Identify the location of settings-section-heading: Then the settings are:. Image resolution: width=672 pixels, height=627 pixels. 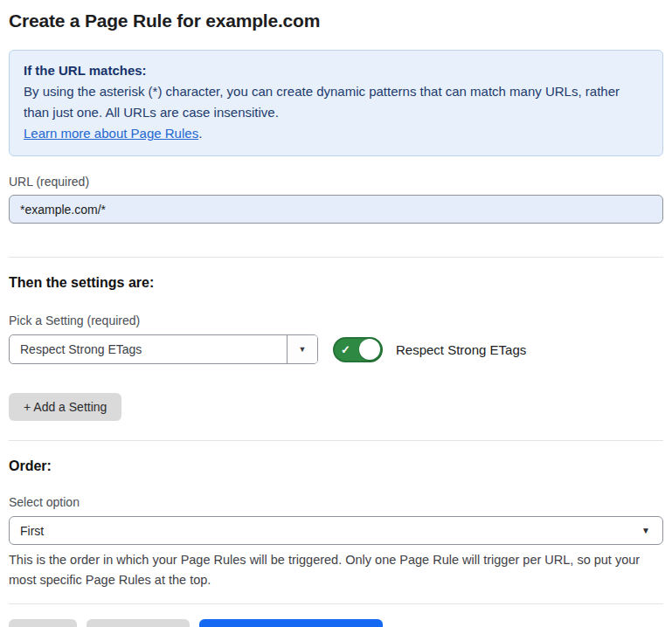
(336, 283).